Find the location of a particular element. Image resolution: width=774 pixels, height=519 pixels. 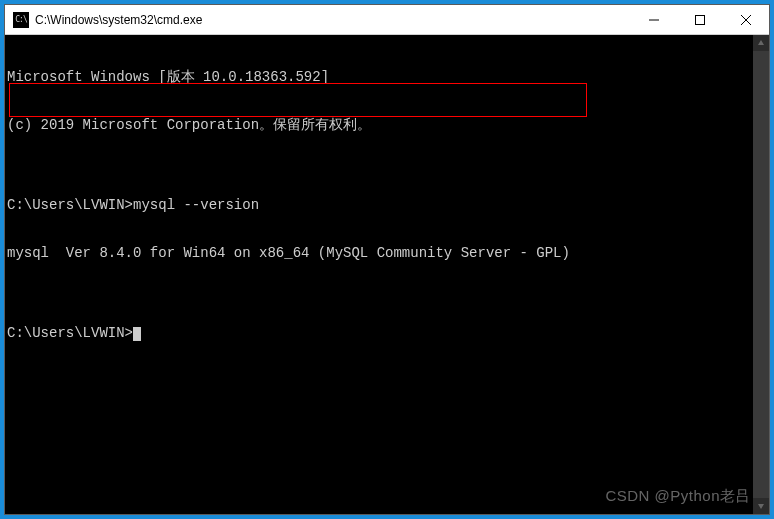

maximize-button is located at coordinates (700, 20).